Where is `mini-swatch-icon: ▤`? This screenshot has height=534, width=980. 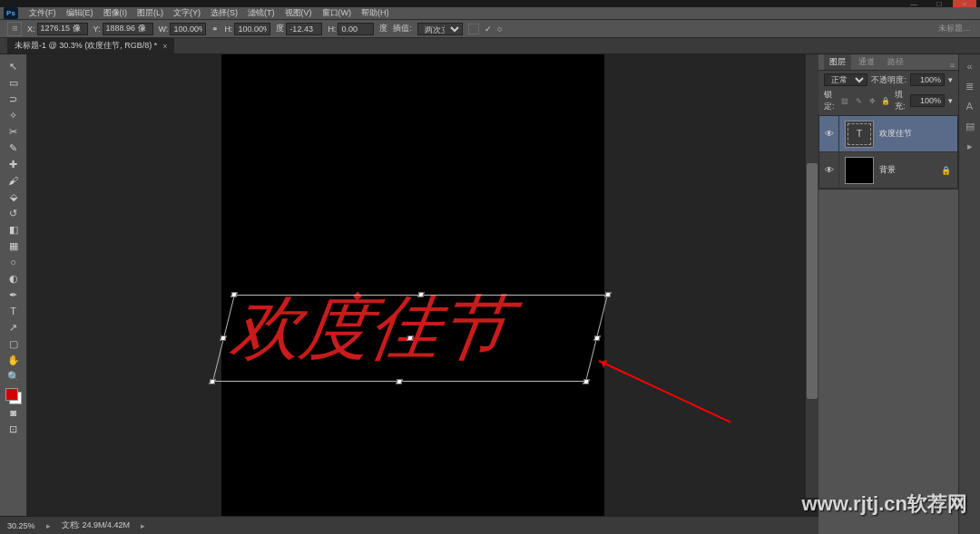 mini-swatch-icon: ▤ is located at coordinates (970, 126).